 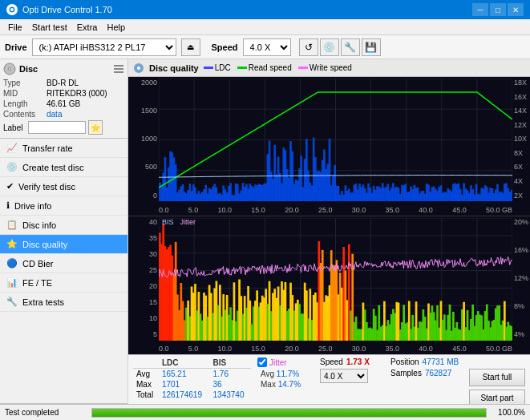 What do you see at coordinates (77, 93) in the screenshot?
I see `mid-value: RITEKDR3 (000)` at bounding box center [77, 93].